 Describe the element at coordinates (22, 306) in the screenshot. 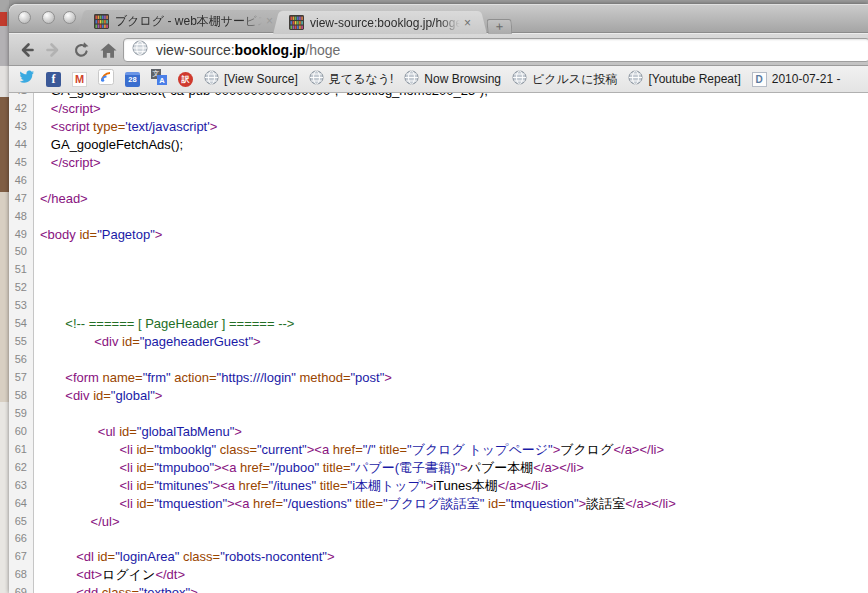

I see `line-number: 53` at that location.